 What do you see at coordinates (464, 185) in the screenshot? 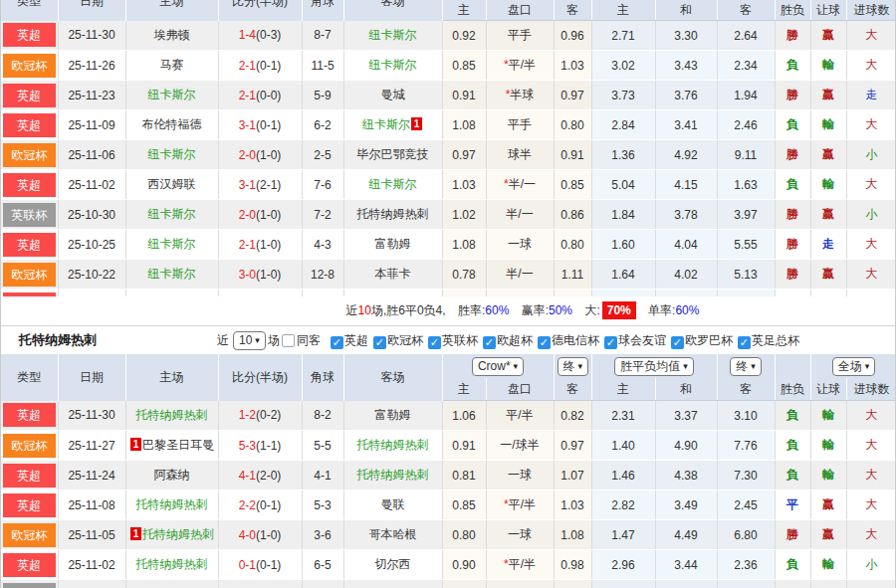
I see `asian-home-odds: 1.03` at bounding box center [464, 185].